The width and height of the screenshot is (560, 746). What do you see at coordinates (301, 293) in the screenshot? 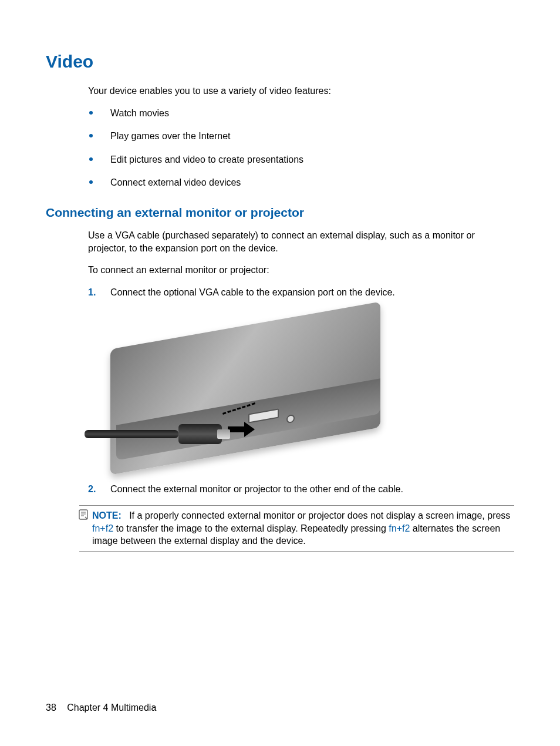
I see `step-1: 1. Connect the optional VGA cable to the…` at bounding box center [301, 293].